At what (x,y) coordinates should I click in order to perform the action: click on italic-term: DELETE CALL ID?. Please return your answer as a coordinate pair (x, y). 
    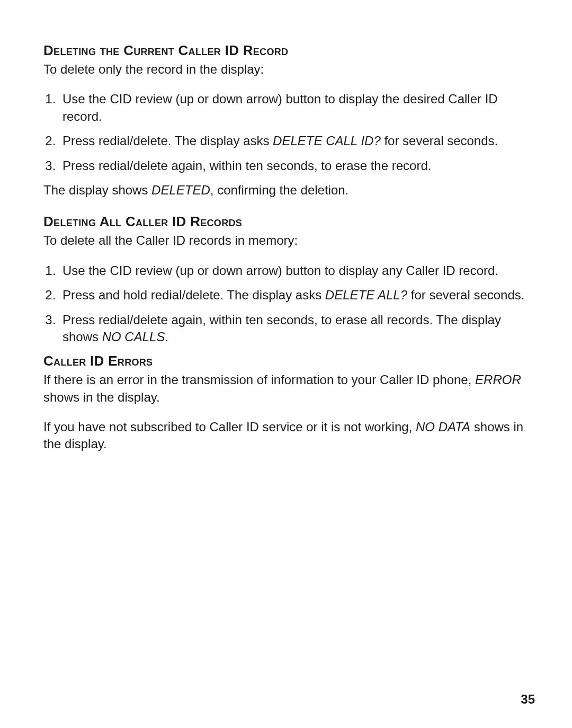
    Looking at the image, I should click on (327, 141).